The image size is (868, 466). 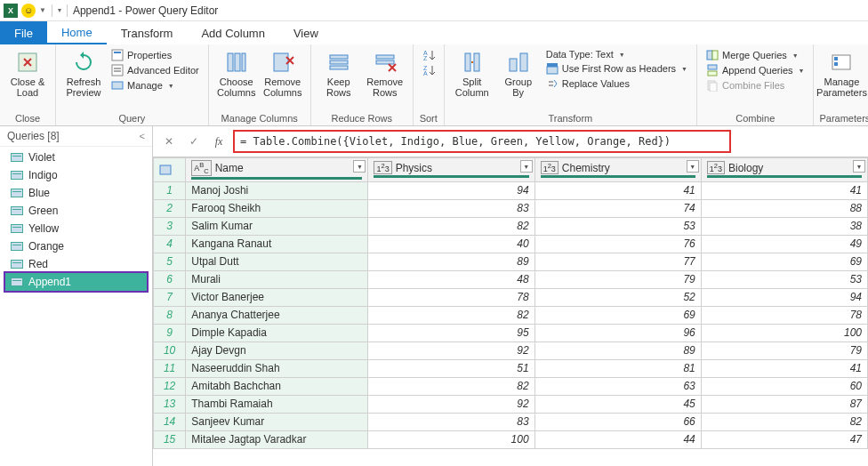 What do you see at coordinates (510, 386) in the screenshot?
I see `table-row: 12Amitabh Bachchan826360` at bounding box center [510, 386].